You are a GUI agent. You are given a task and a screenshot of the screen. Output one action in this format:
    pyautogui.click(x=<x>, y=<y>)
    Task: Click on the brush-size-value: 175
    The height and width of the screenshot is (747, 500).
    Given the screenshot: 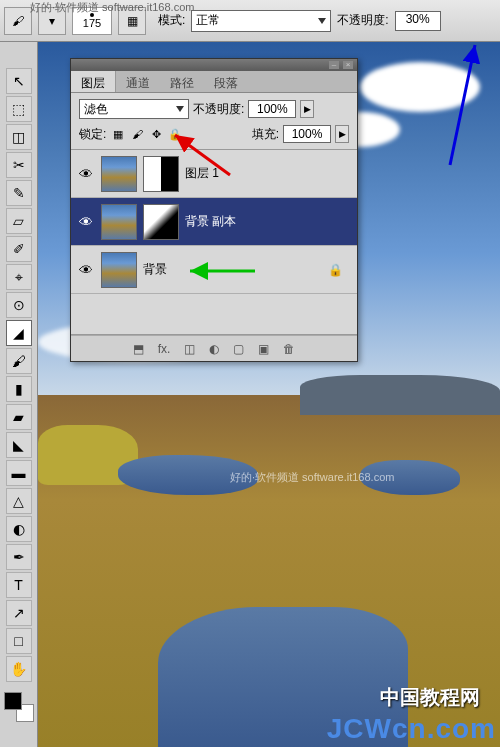 What is the action you would take?
    pyautogui.click(x=92, y=23)
    